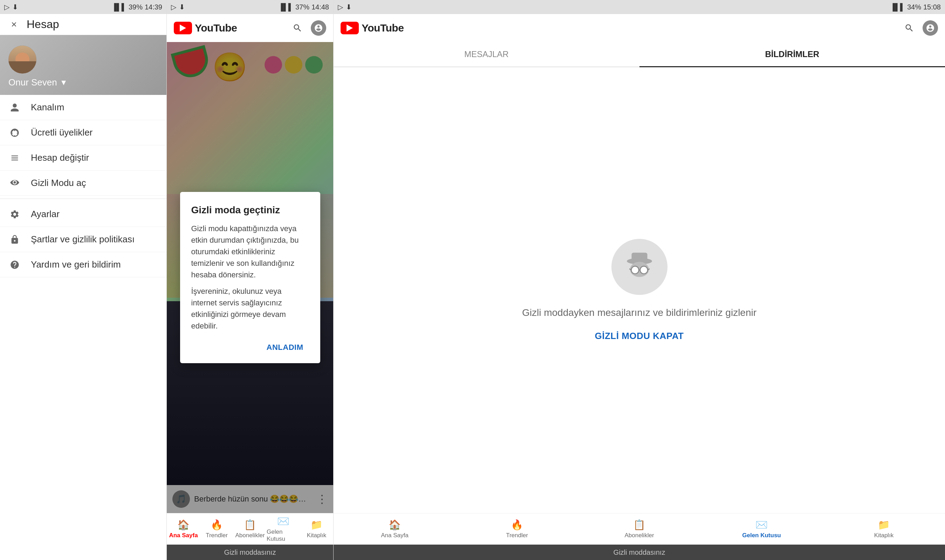  Describe the element at coordinates (640, 525) in the screenshot. I see `subs-icon-3: 📋` at that location.